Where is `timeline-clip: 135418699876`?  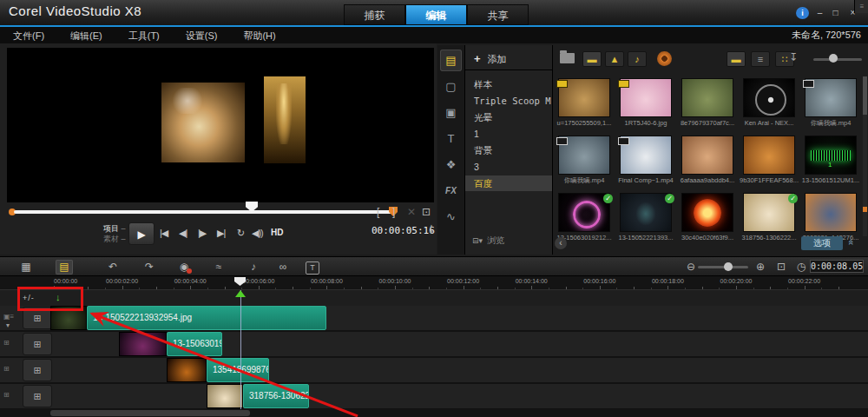 timeline-clip: 135418699876 is located at coordinates (238, 370).